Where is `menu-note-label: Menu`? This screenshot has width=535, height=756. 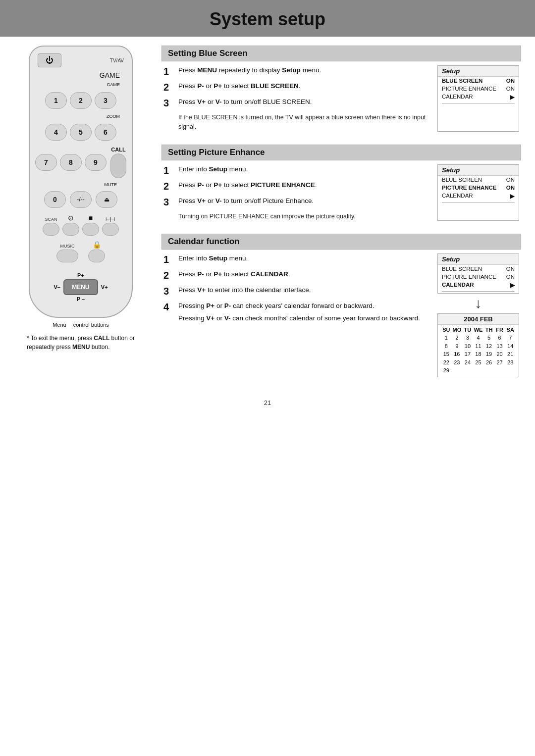 menu-note-label: Menu is located at coordinates (59, 325).